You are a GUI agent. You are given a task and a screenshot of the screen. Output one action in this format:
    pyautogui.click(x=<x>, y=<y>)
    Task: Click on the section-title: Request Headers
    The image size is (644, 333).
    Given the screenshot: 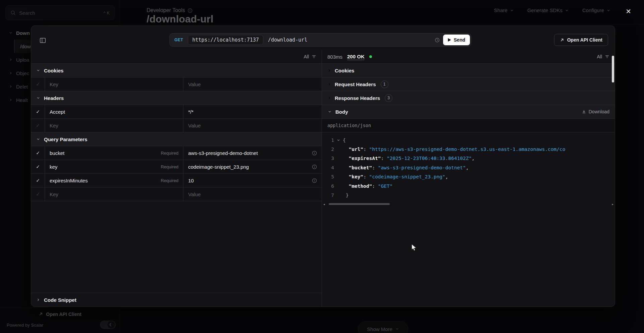 What is the action you would take?
    pyautogui.click(x=356, y=85)
    